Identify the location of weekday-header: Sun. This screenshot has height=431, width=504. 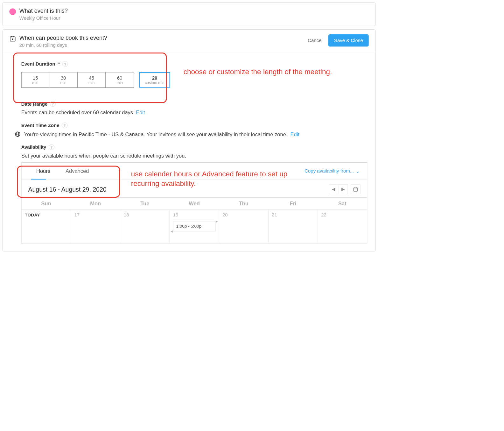
(46, 204).